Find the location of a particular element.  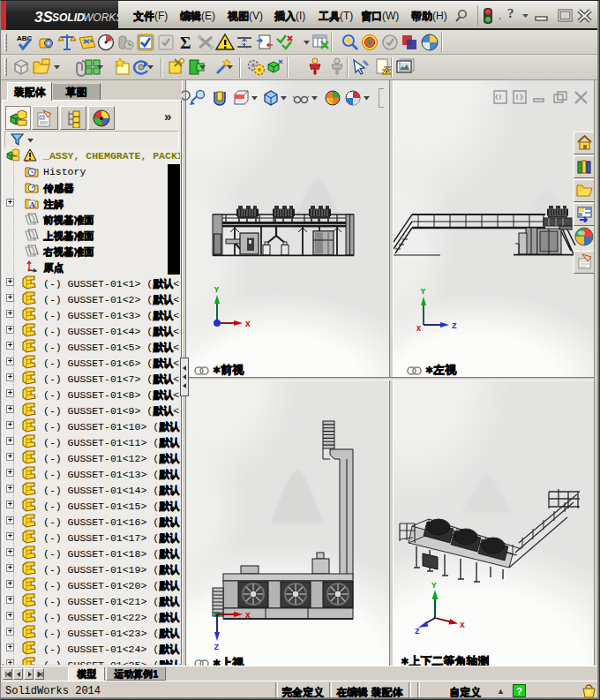

svg-text: A is located at coordinates (32, 205).